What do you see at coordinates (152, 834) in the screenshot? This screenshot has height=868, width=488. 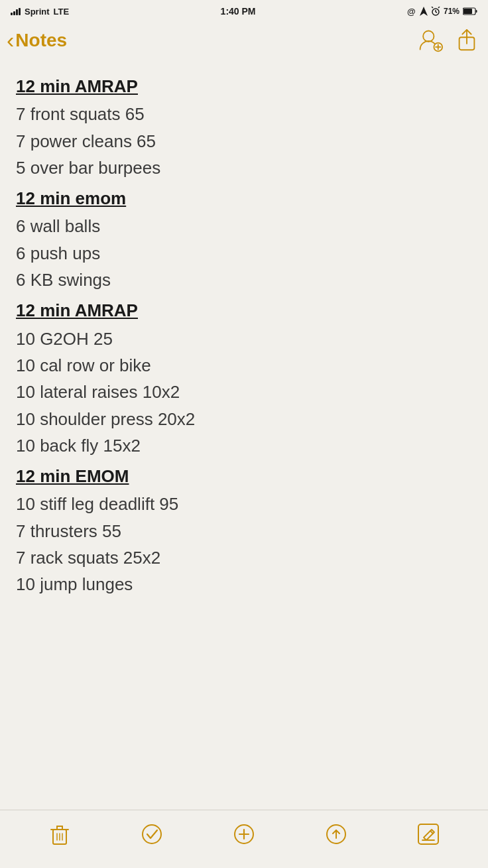 I see `checkmark-button` at bounding box center [152, 834].